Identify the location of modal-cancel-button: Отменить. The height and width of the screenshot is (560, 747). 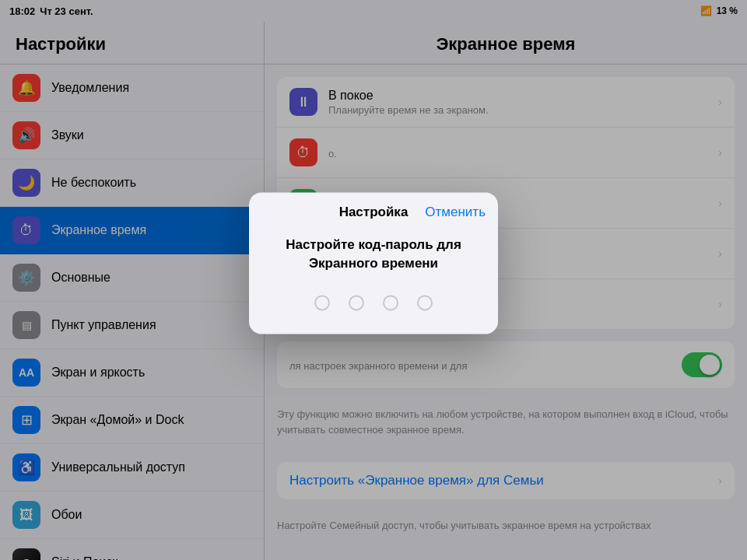
(455, 212).